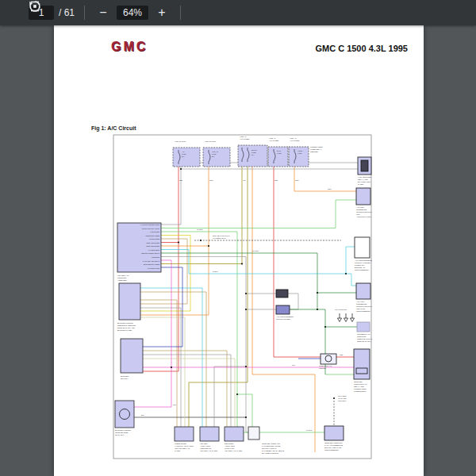 This screenshot has height=476, width=476. I want to click on diagram-label: HEATERACTUATOR(CENTER OFHEATER-A/C CASE), so click(209, 447).